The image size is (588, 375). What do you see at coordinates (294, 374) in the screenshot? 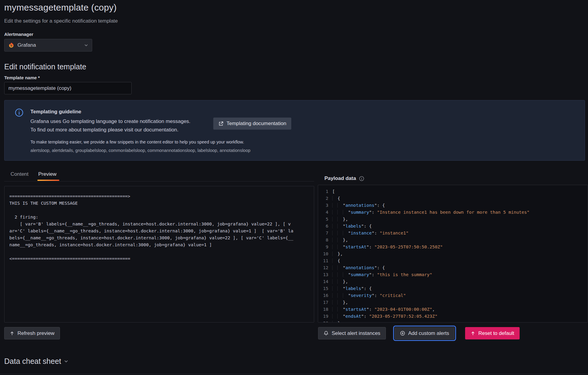
I see `bottom-divider` at bounding box center [294, 374].